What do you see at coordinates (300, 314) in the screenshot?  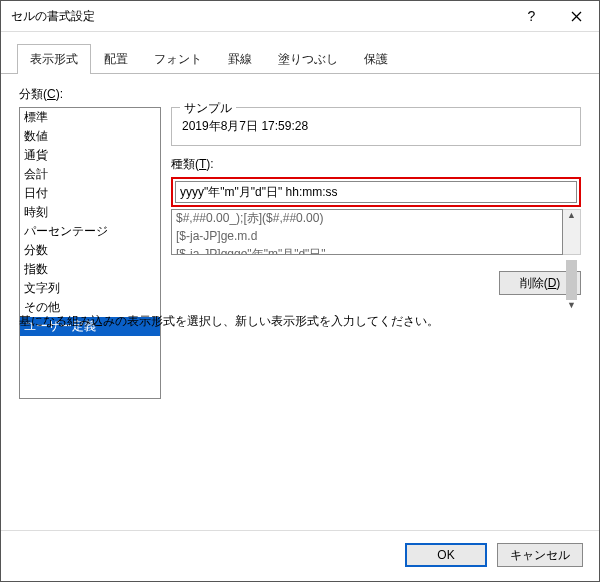 I see `hint-text: 基になる組み込みの表示形式を選択し、新しい表示形式を入力してください。` at bounding box center [300, 314].